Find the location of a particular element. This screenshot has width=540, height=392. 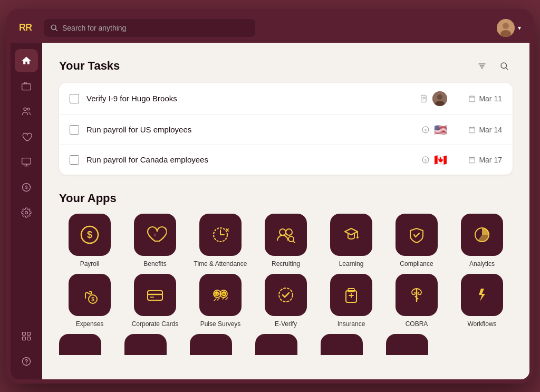

app-corporate-cards-label: Corporate Cards is located at coordinates (155, 324).